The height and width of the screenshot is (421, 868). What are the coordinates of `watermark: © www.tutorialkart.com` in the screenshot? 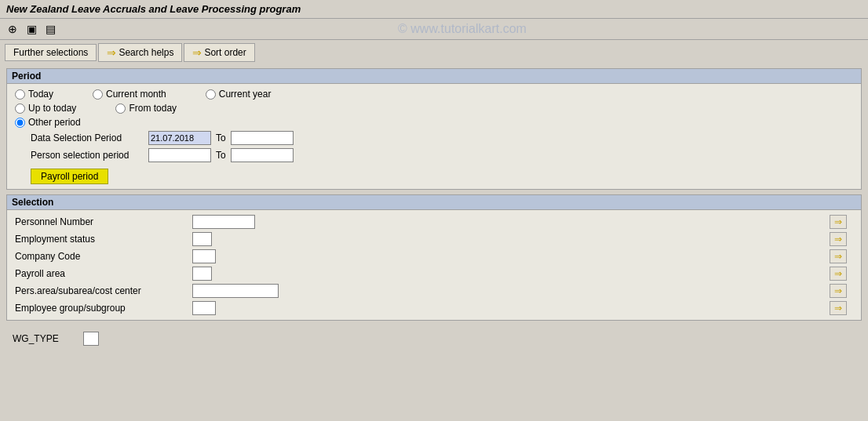 It's located at (462, 29).